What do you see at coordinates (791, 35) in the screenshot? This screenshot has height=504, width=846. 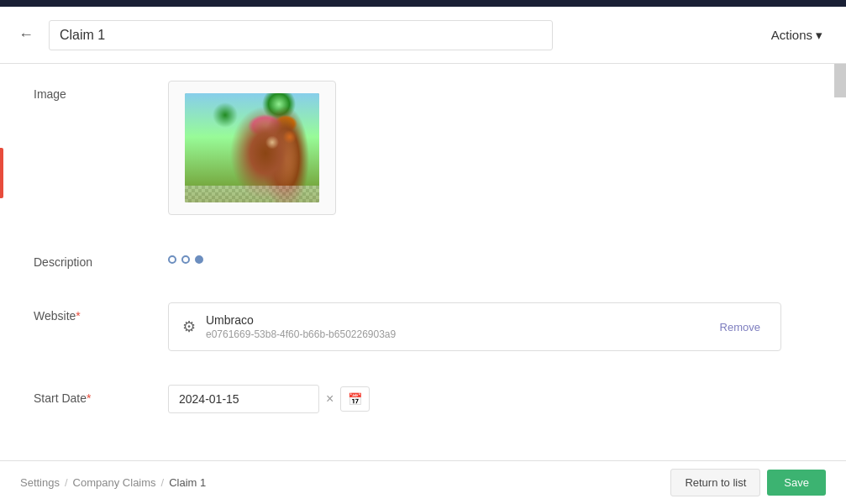 I see `actions-label: Actions` at bounding box center [791, 35].